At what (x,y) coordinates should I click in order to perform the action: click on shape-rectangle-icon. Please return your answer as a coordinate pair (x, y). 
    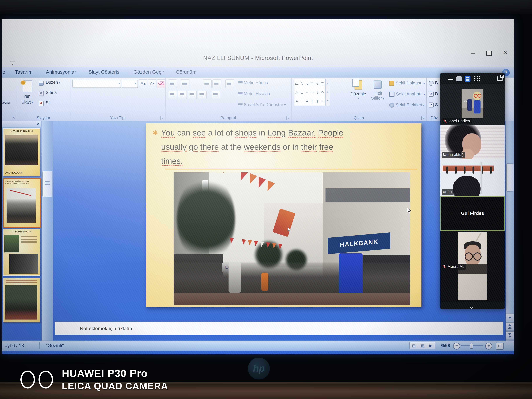
    Looking at the image, I should click on (312, 84).